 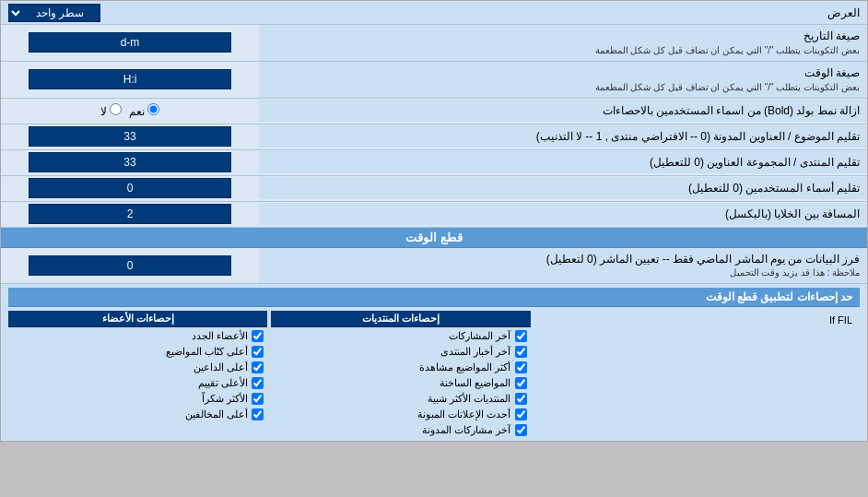 I want to click on display-label: العرض, so click(x=844, y=13).